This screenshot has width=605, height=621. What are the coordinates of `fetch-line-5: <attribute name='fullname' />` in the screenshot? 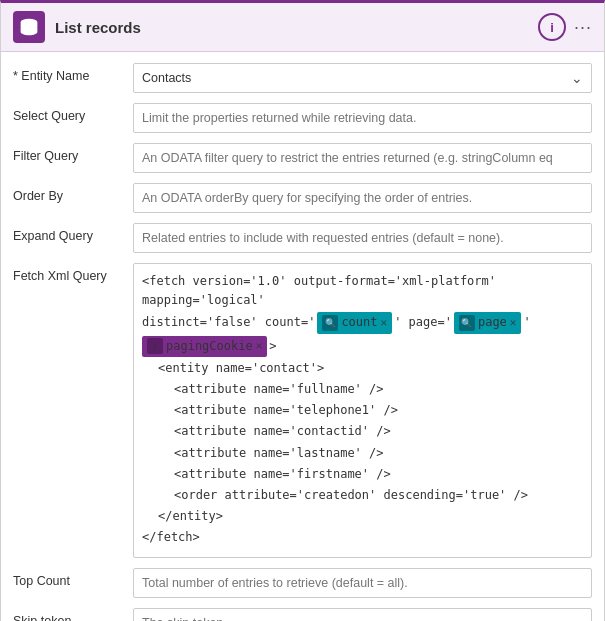 It's located at (362, 390).